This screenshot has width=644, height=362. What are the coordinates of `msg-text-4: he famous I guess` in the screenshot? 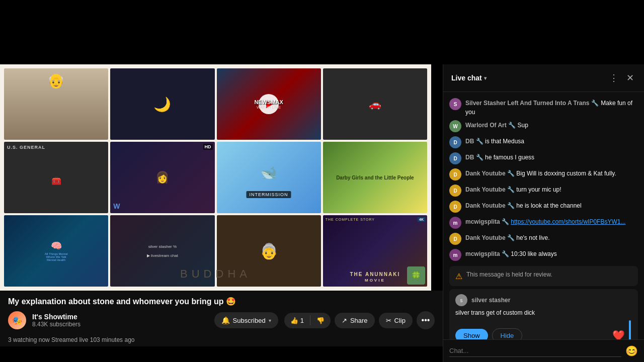 It's located at (510, 157).